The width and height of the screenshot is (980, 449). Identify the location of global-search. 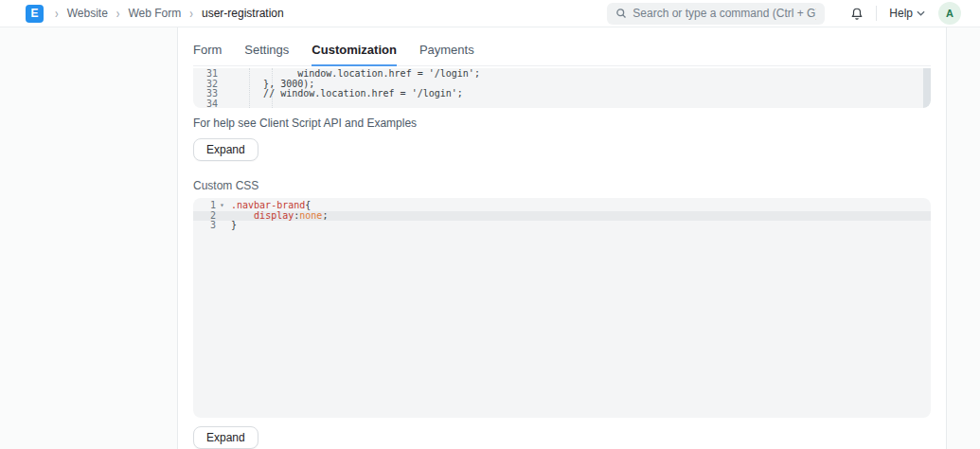
(716, 13).